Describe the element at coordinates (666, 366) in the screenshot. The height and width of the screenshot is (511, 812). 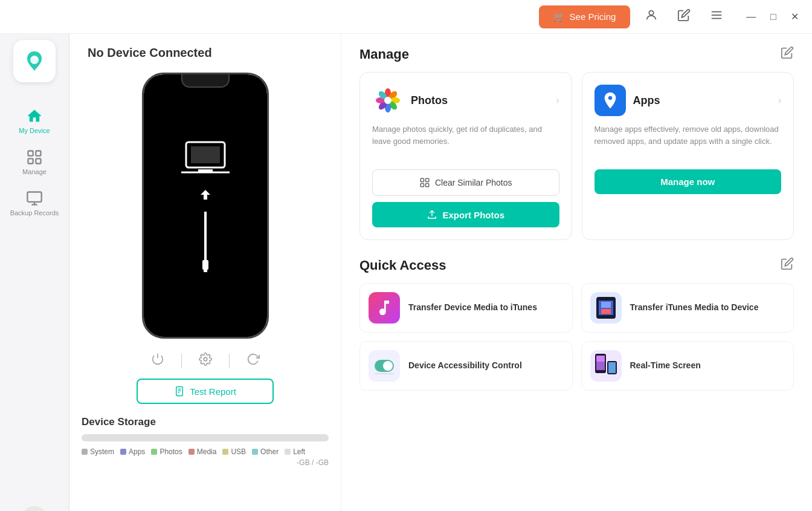
I see `qa-label-realtime-screen: Real-Time Screen` at that location.